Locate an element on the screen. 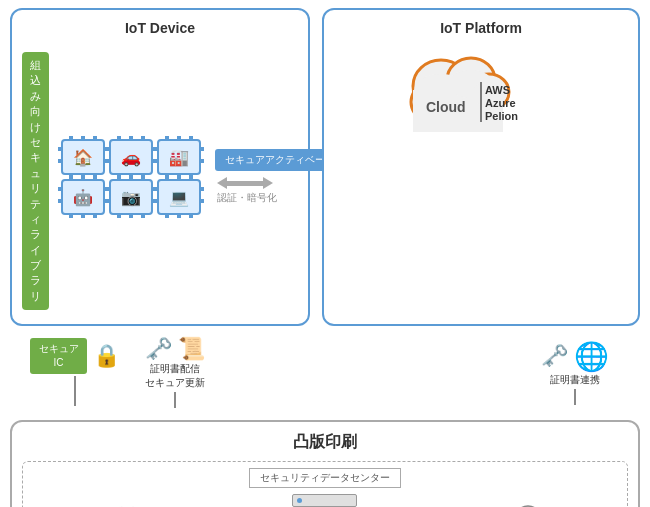 The width and height of the screenshot is (650, 507). bottom-title: 凸版印刷 is located at coordinates (325, 442).